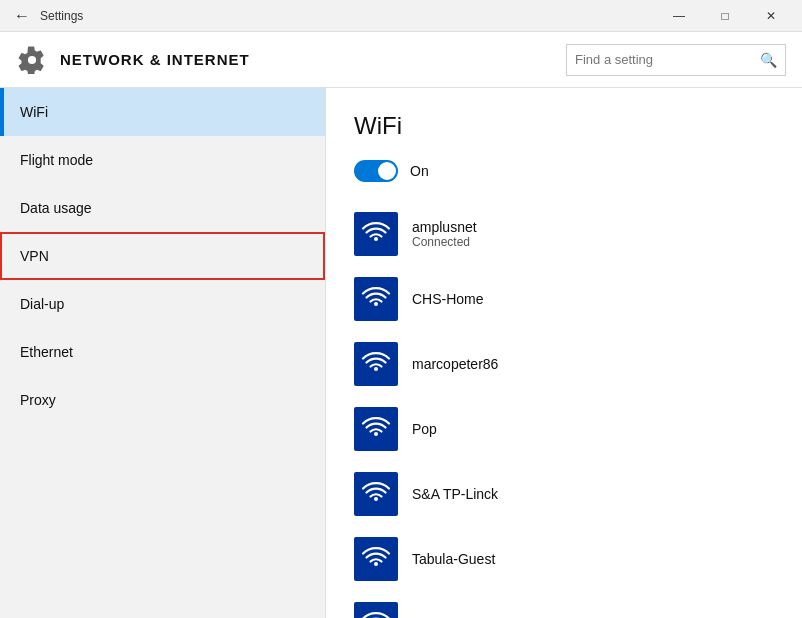 The image size is (802, 618). Describe the element at coordinates (564, 605) in the screenshot. I see `network-item-tabula: Tabula` at that location.